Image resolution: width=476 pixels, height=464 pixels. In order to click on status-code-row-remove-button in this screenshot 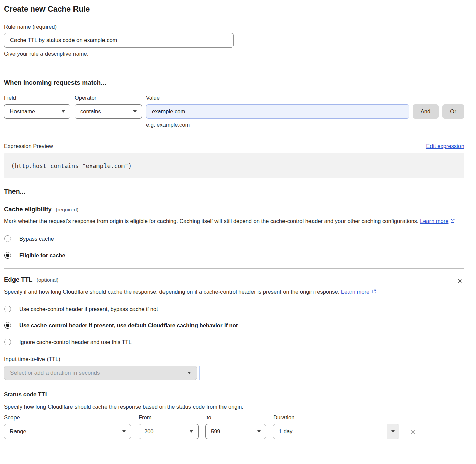, I will do `click(413, 432)`.